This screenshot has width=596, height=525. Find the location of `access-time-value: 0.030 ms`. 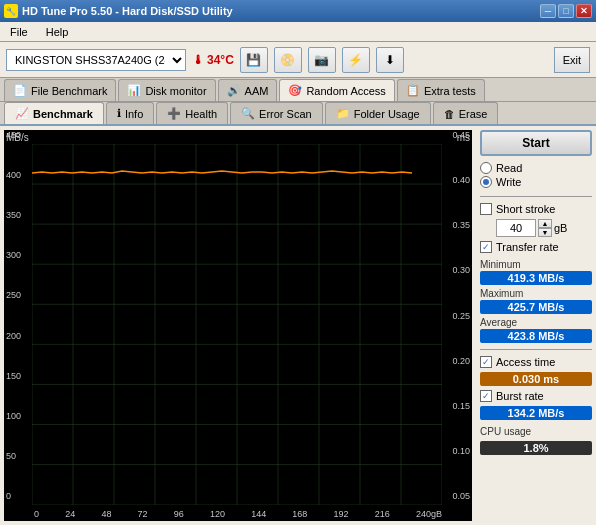

access-time-value: 0.030 ms is located at coordinates (536, 379).